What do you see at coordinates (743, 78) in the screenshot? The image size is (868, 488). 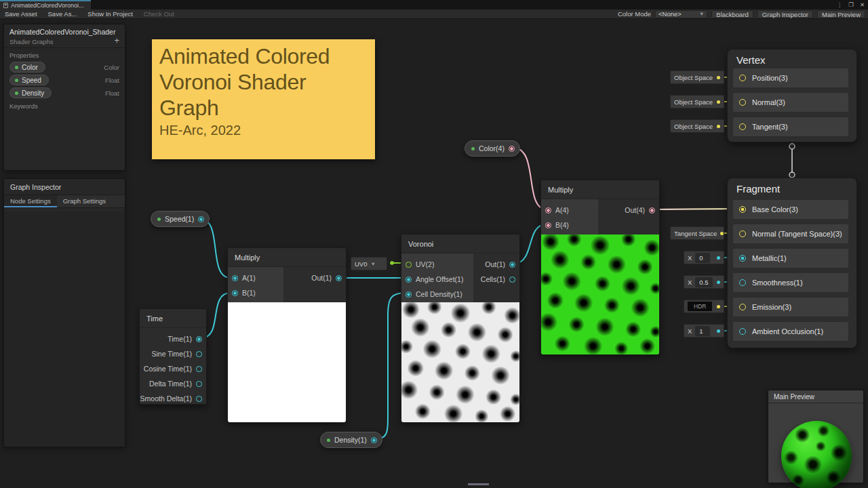 I see `position-port` at bounding box center [743, 78].